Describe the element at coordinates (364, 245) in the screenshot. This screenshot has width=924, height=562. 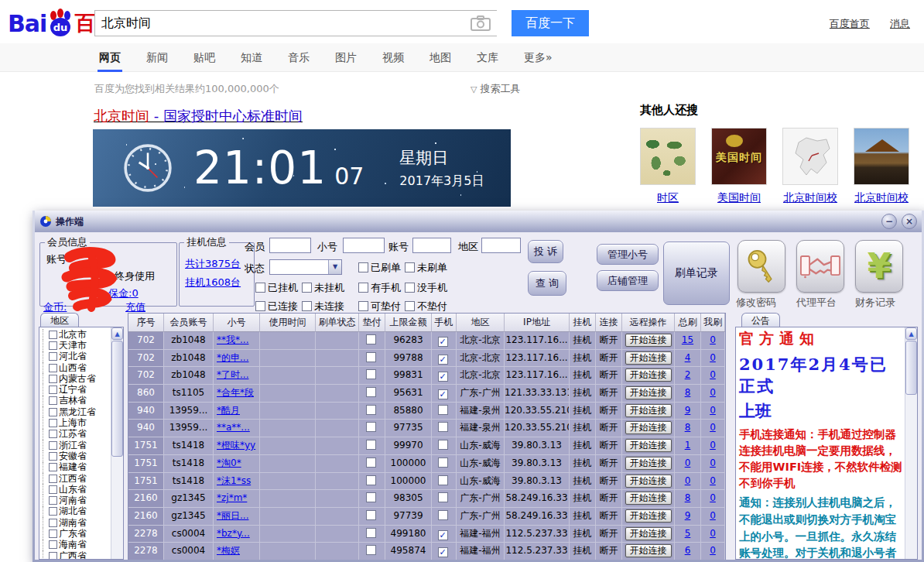
I see `alt-field` at that location.